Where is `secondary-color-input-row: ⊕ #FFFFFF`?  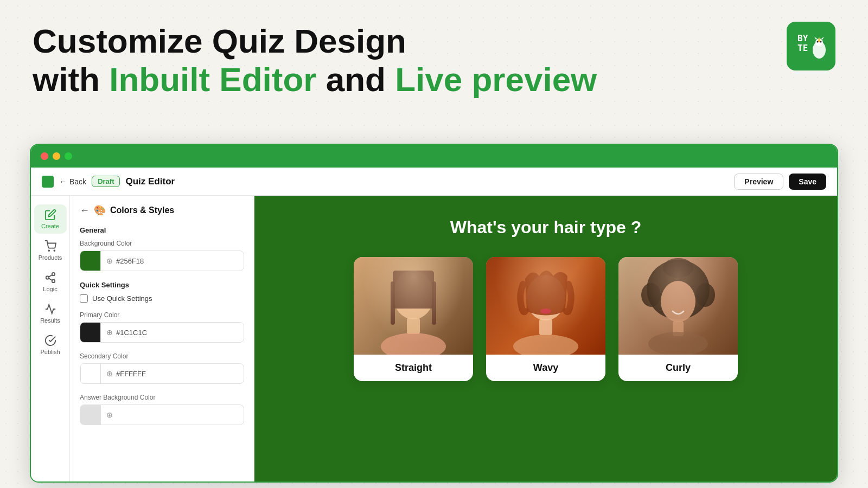 secondary-color-input-row: ⊕ #FFFFFF is located at coordinates (162, 374).